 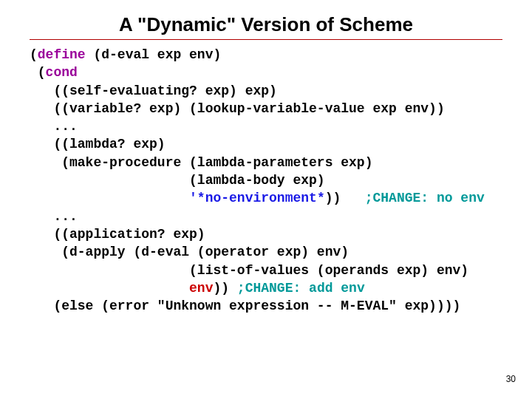 I want to click on code-line: ((lambda? exp), so click(x=98, y=144).